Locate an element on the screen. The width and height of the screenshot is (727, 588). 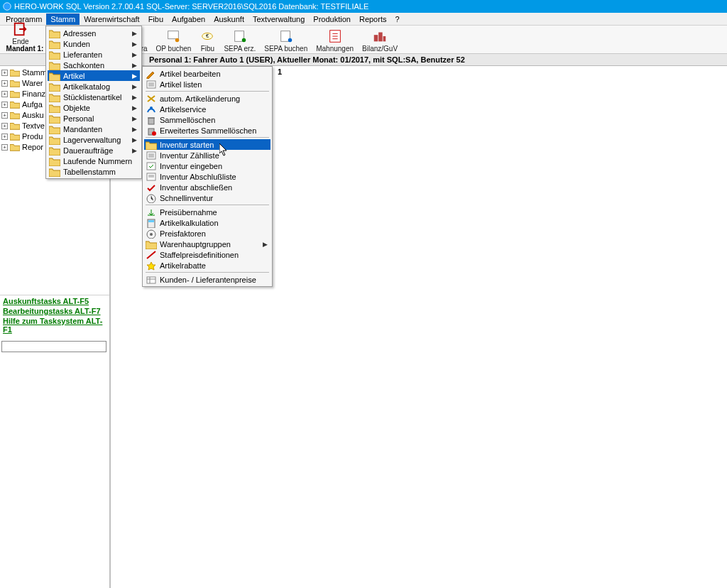
menu-item-label: Sachkonten is located at coordinates (84, 65).